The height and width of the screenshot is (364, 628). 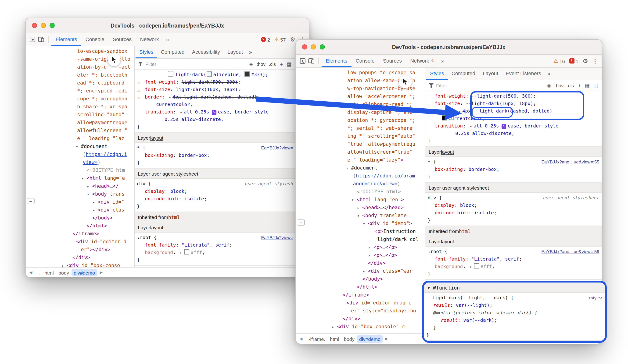 I want to click on dom-line: ▸<div id="box-console" c, so click(x=360, y=327).